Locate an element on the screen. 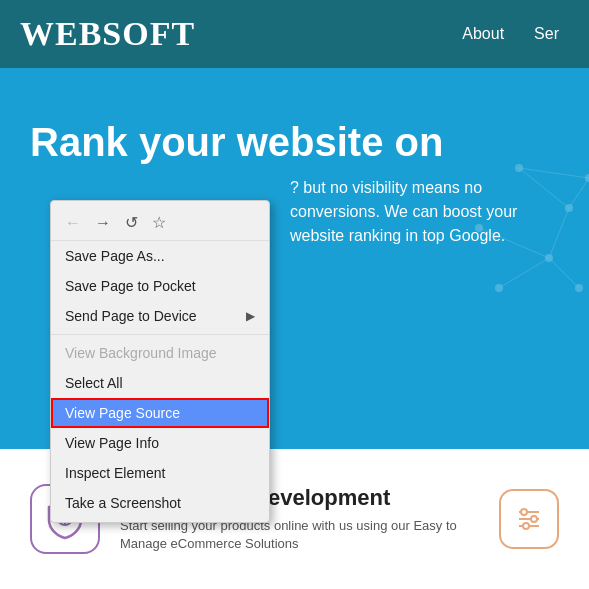 The width and height of the screenshot is (589, 589). menu-item-label-select-all: Select All is located at coordinates (94, 383).